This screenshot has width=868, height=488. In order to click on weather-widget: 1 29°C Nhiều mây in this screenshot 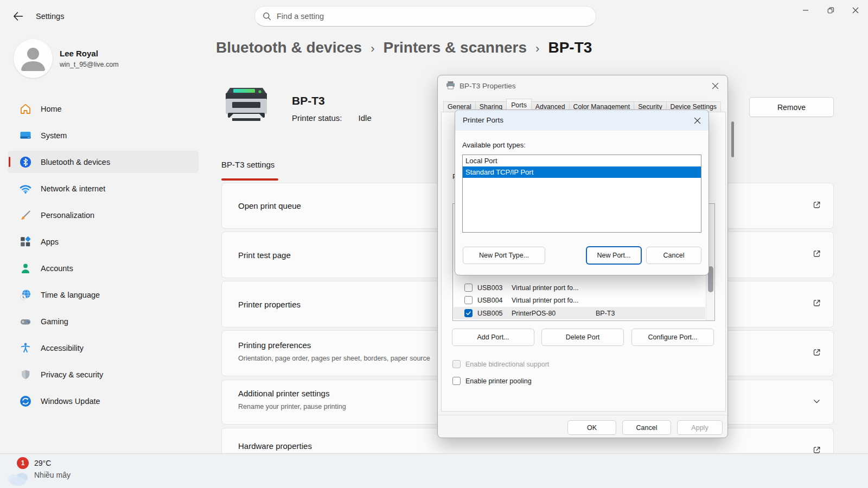, I will do `click(60, 474)`.